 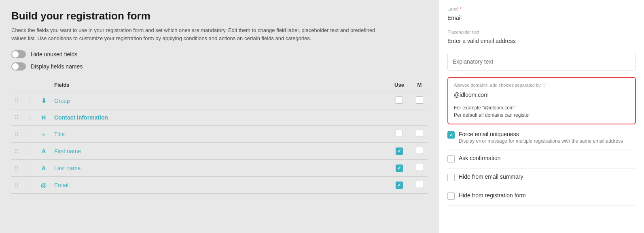 I want to click on placeholder-input, so click(x=542, y=41).